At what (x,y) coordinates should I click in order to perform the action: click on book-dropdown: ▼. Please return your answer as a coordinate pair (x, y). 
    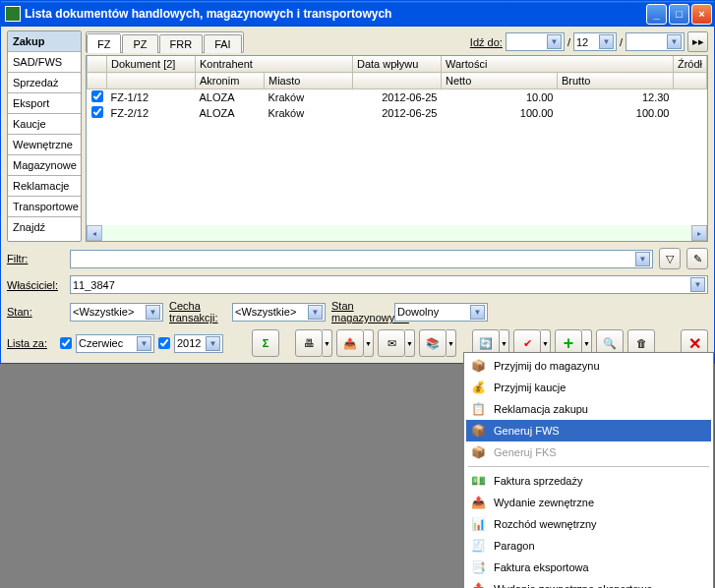
    Looking at the image, I should click on (451, 343).